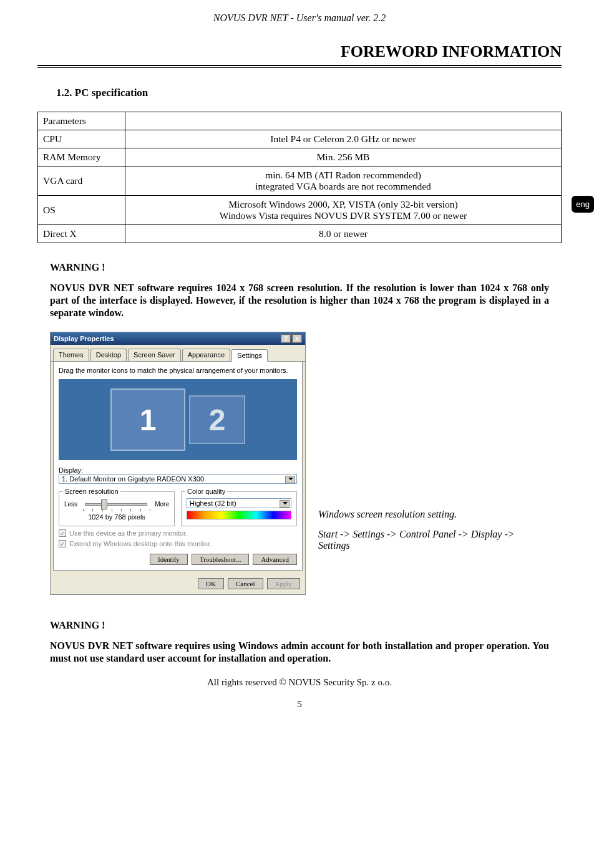 This screenshot has height=868, width=599. What do you see at coordinates (178, 470) in the screenshot?
I see `display-label: Display:` at bounding box center [178, 470].